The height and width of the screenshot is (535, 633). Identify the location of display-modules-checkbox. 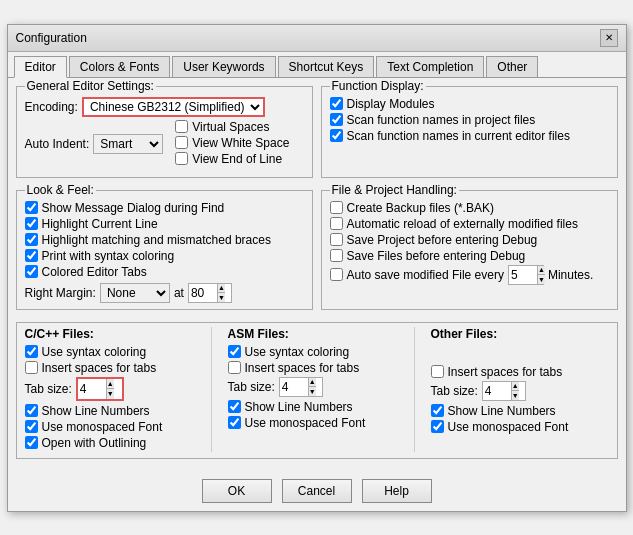
(336, 104).